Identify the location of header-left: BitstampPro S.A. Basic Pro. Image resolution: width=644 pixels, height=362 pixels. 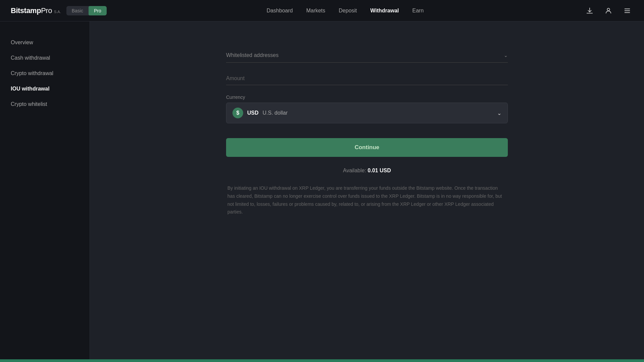
(59, 11).